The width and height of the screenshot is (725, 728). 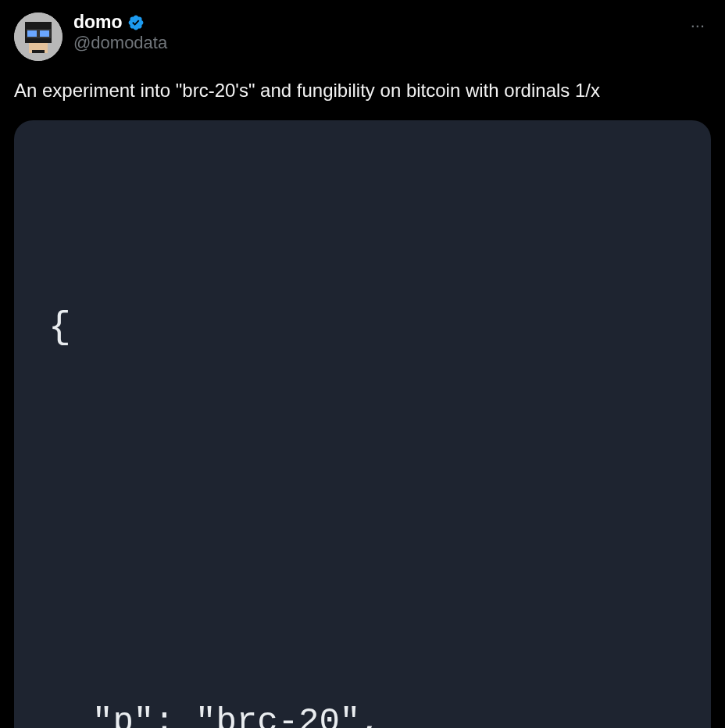 What do you see at coordinates (136, 23) in the screenshot?
I see `verified-badge-icon` at bounding box center [136, 23].